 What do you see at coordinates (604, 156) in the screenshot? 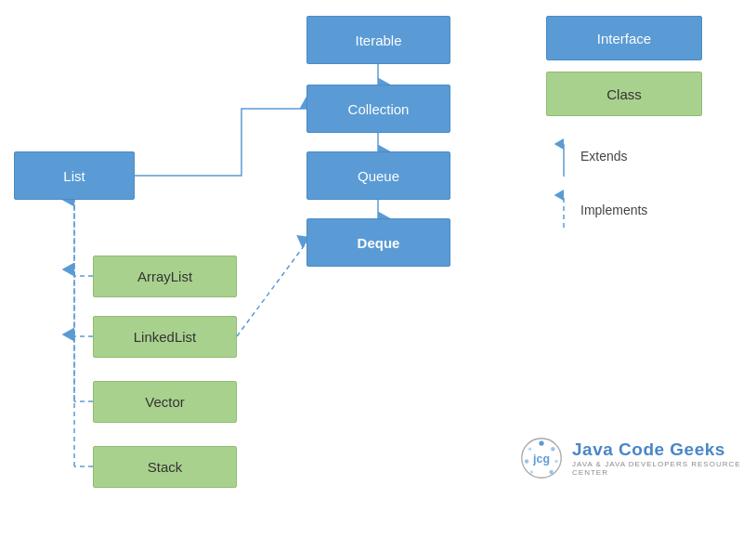
I see `extends-label: Extends` at bounding box center [604, 156].